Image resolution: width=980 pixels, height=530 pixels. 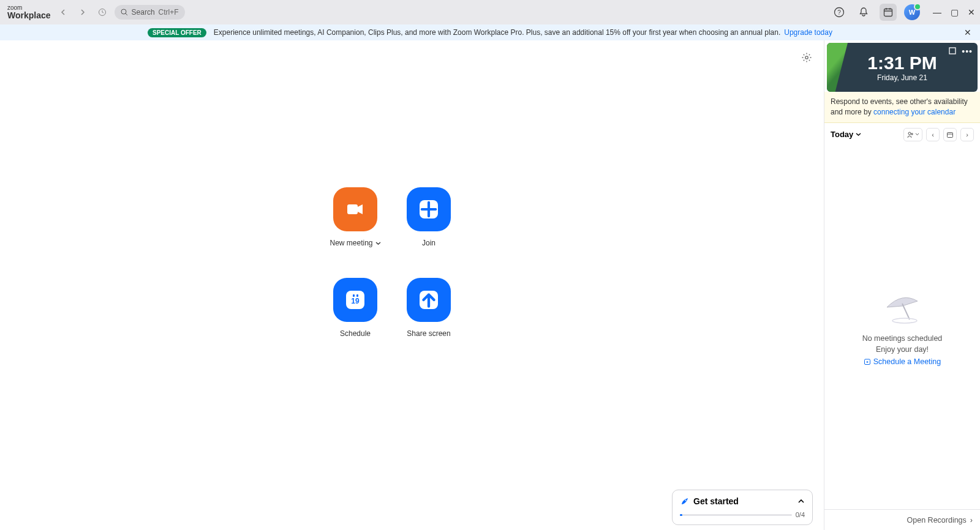 I want to click on calendar-toggle-button, so click(x=888, y=12).